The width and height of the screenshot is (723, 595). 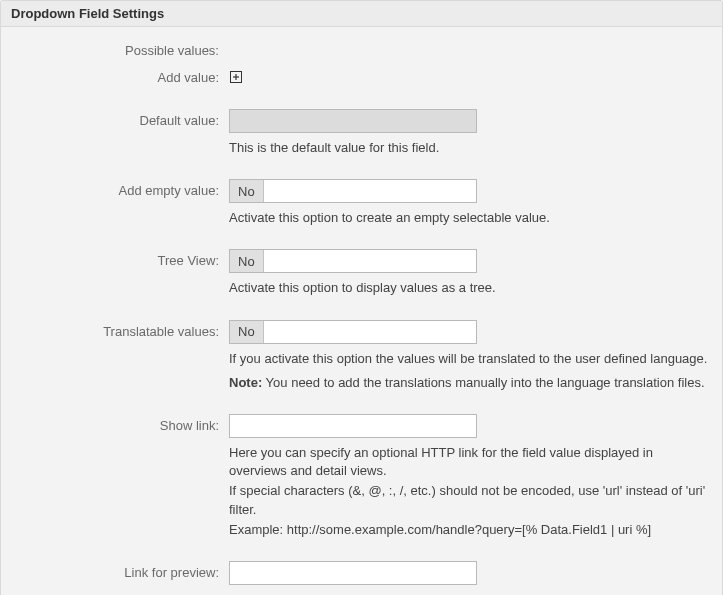 I want to click on label-add-value: Add value:, so click(x=116, y=76).